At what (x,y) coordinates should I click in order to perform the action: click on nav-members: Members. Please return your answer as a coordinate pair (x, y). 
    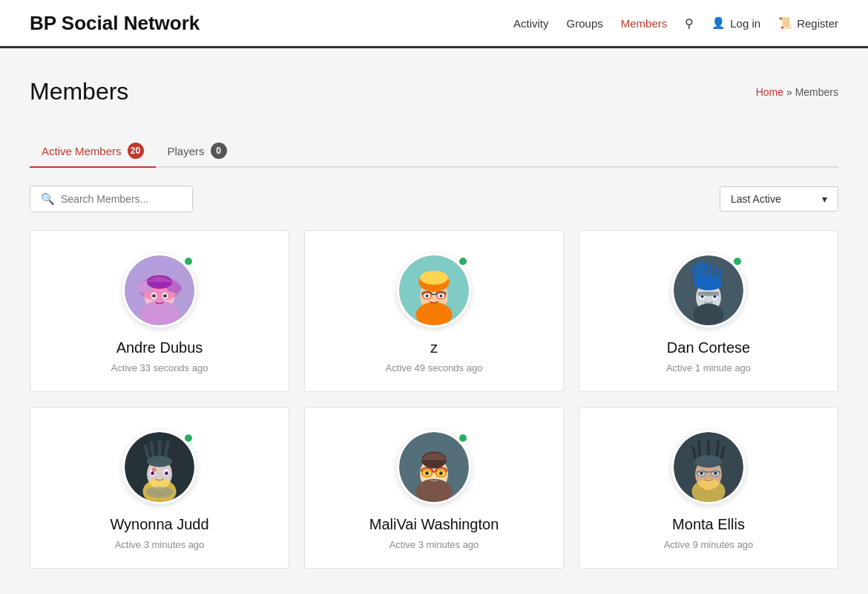
    Looking at the image, I should click on (644, 24).